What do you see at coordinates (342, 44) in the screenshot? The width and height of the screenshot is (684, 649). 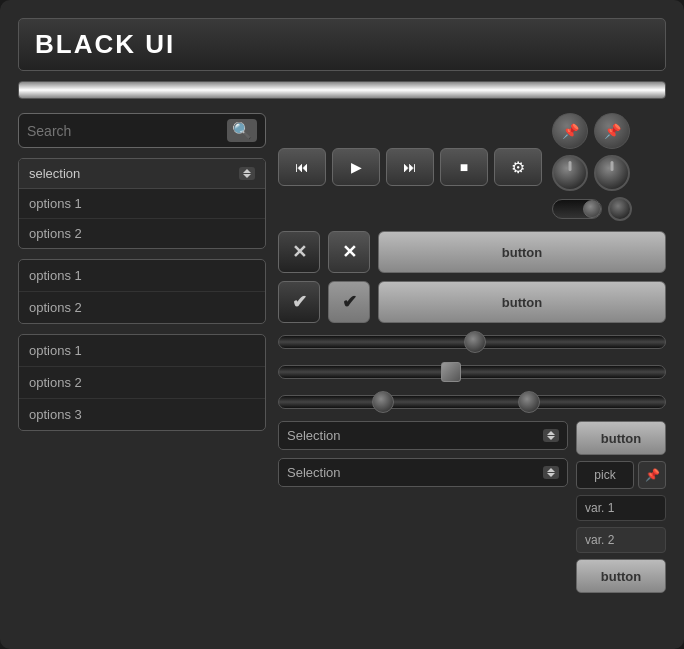 I see `title-bar: BLACK UI` at bounding box center [342, 44].